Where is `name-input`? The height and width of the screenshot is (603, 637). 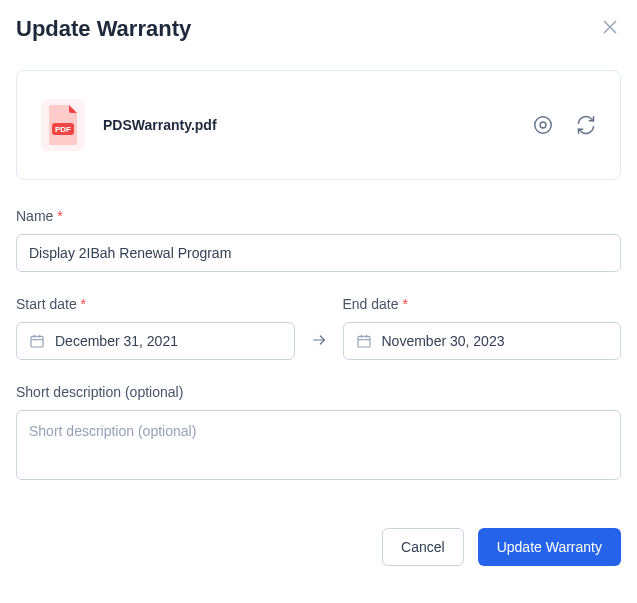 name-input is located at coordinates (318, 253).